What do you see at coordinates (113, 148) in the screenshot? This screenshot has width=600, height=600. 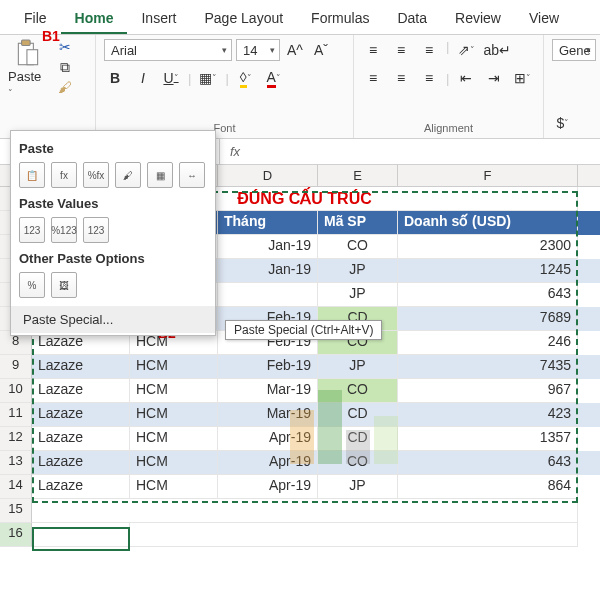 I see `paste-menu-h1: Paste` at bounding box center [113, 148].